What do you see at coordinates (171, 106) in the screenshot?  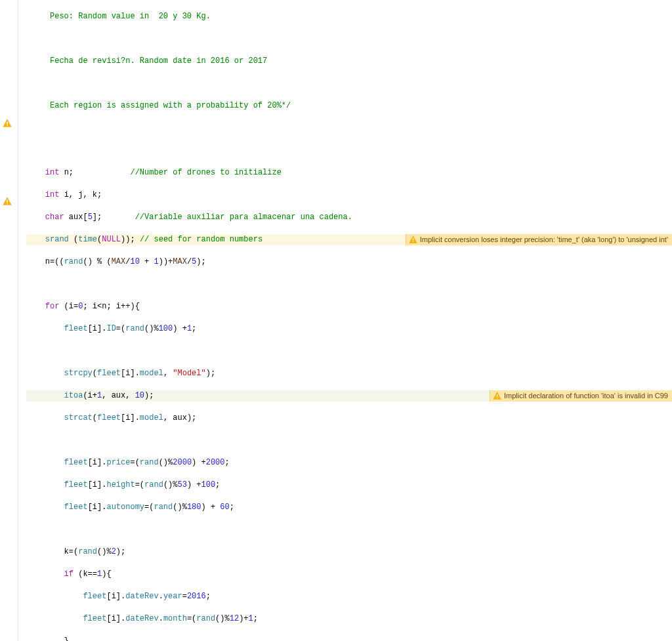 I see `comment: Each region is assigned with a probabili…` at bounding box center [171, 106].